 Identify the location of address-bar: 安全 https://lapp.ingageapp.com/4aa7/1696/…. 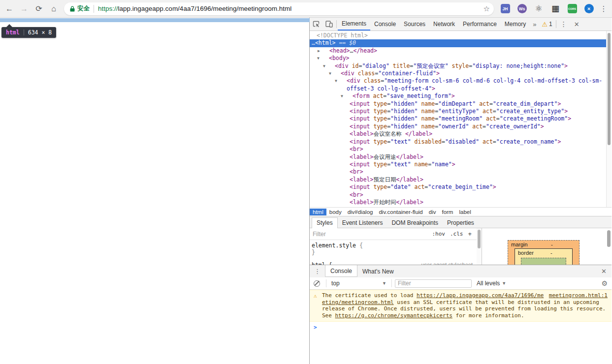
(279, 9).